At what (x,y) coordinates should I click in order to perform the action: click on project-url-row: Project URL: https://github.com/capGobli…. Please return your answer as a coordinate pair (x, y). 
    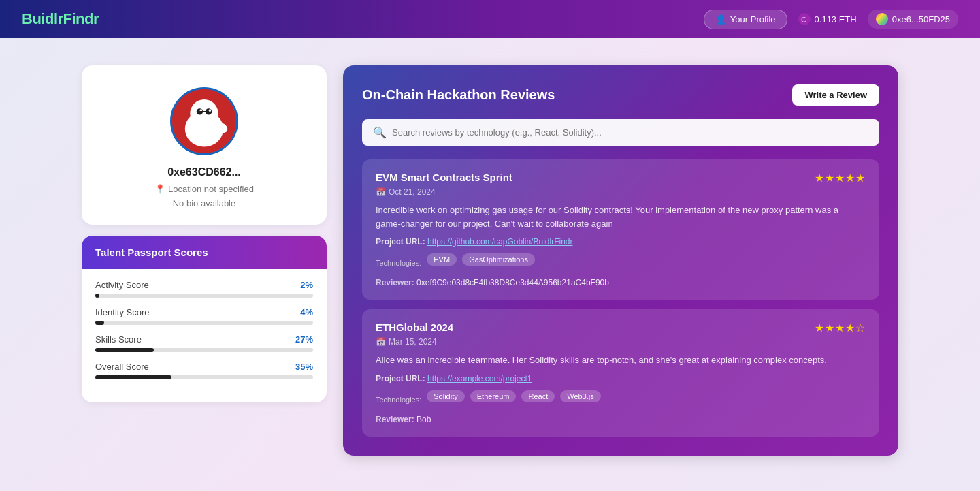
    Looking at the image, I should click on (621, 242).